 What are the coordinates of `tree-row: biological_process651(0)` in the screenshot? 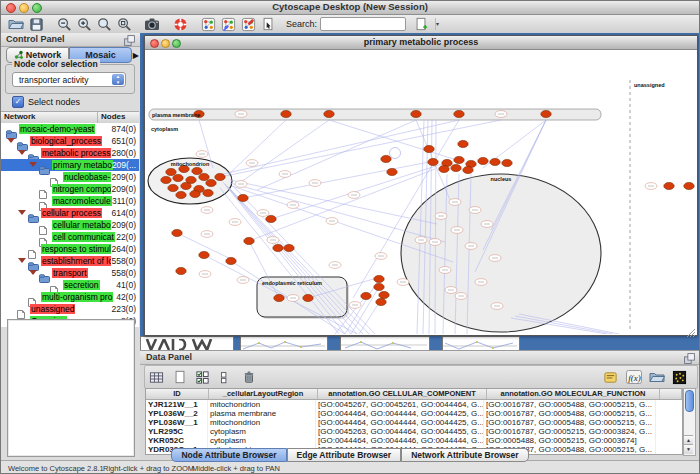 It's located at (70, 141).